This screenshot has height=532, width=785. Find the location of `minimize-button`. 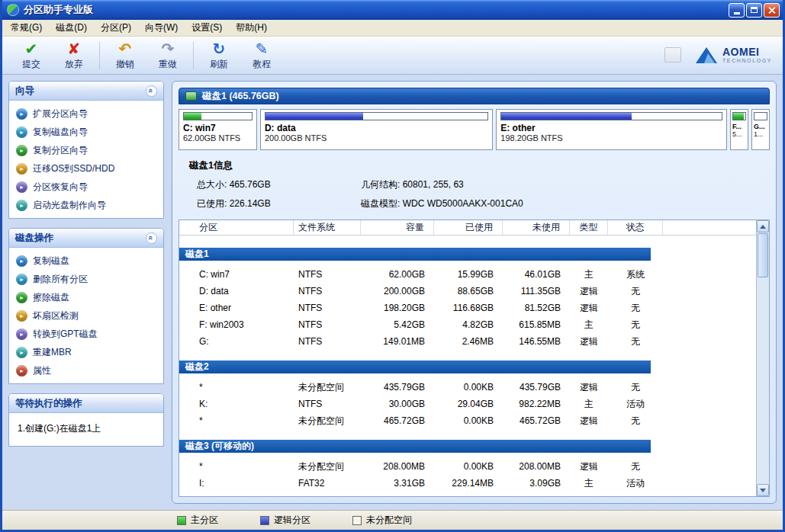

minimize-button is located at coordinates (737, 11).